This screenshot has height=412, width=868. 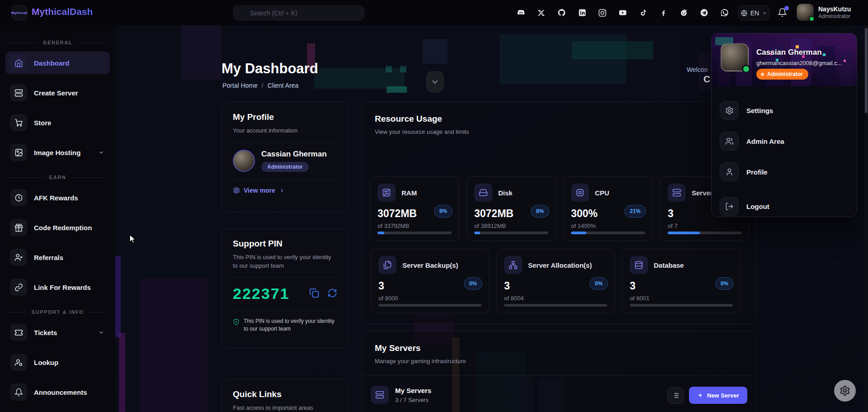 I want to click on linkedin-icon, so click(x=582, y=13).